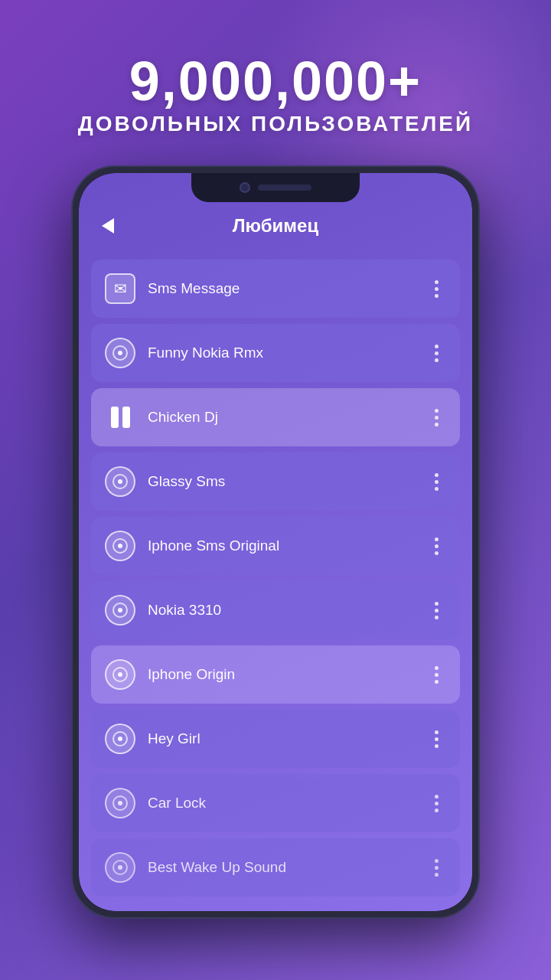  I want to click on promo-subtitle: ДОВОЛЬНЫХ ПОЛЬЗОВАТЕЛЕЙ, so click(276, 124).